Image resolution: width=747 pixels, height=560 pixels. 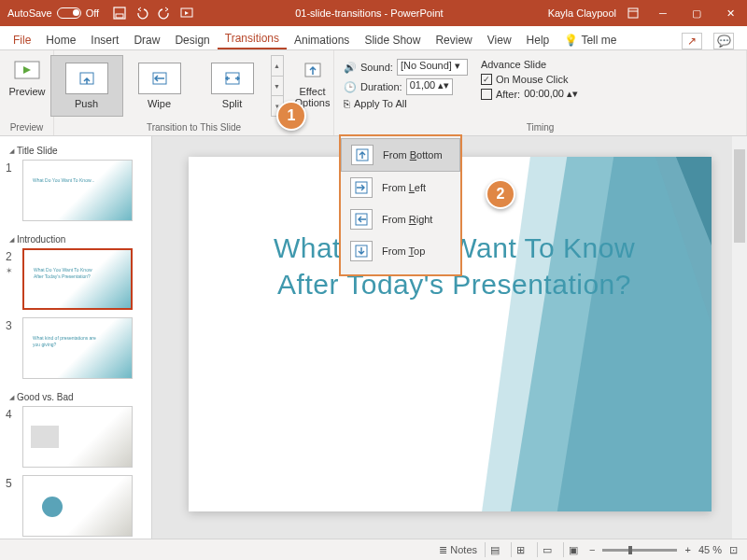 I want to click on toggle-icon, so click(x=69, y=13).